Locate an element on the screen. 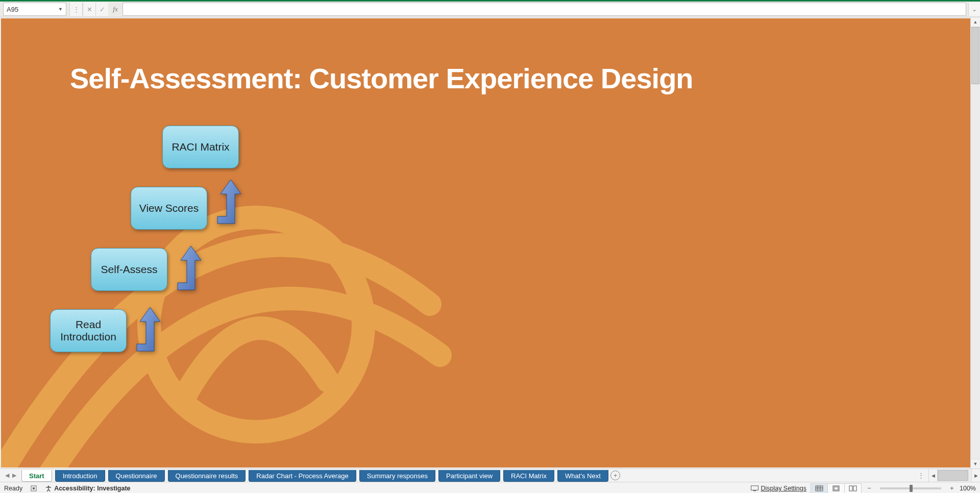  status-ready: Ready is located at coordinates (13, 488).